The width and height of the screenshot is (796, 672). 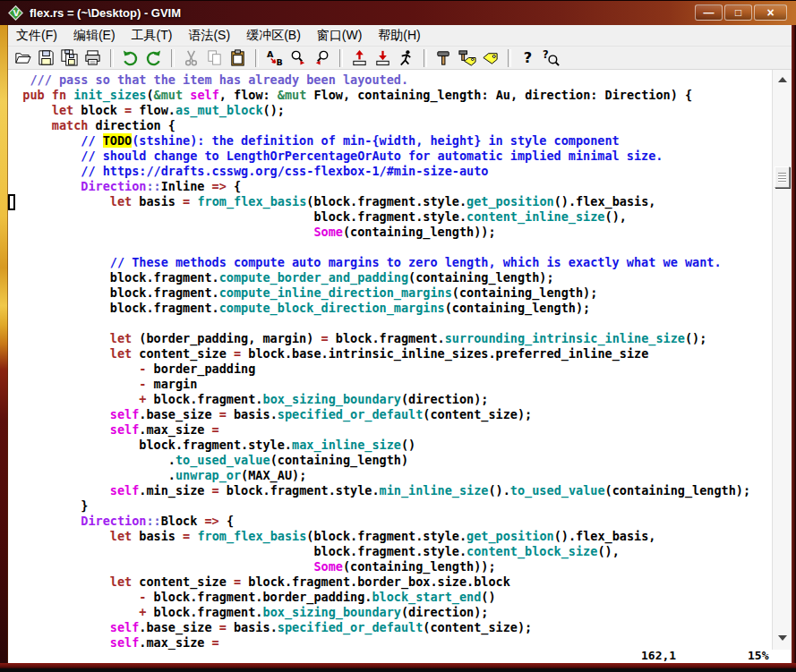 What do you see at coordinates (390, 446) in the screenshot?
I see `code-line: block.fragment.style.max_inline_size()` at bounding box center [390, 446].